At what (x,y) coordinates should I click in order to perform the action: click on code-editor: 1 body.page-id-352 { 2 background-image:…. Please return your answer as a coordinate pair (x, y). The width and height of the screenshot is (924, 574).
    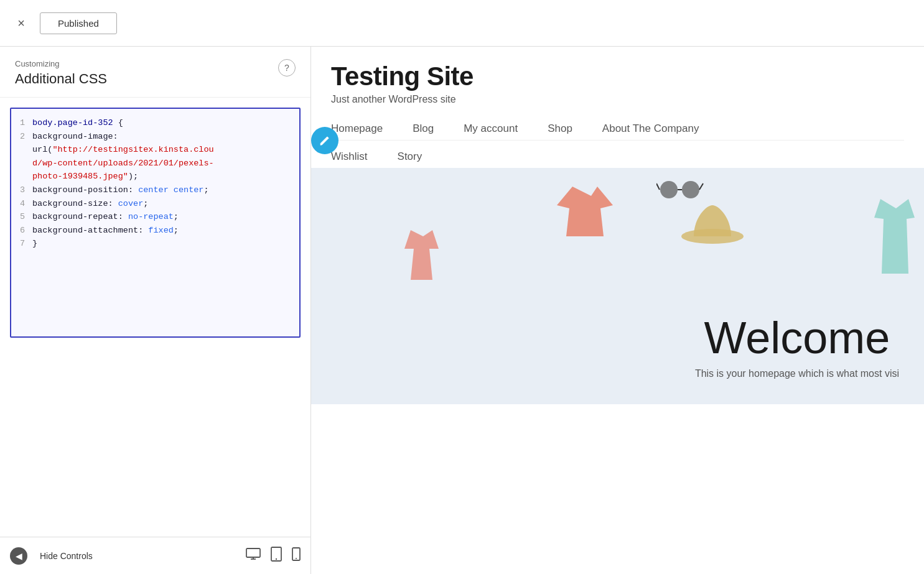
    Looking at the image, I should click on (156, 223).